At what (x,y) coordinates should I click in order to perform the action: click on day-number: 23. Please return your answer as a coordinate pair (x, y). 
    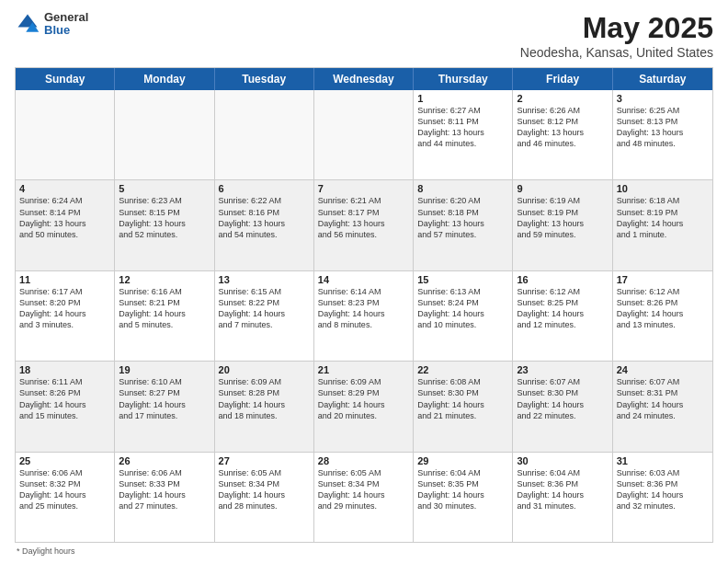
    Looking at the image, I should click on (563, 370).